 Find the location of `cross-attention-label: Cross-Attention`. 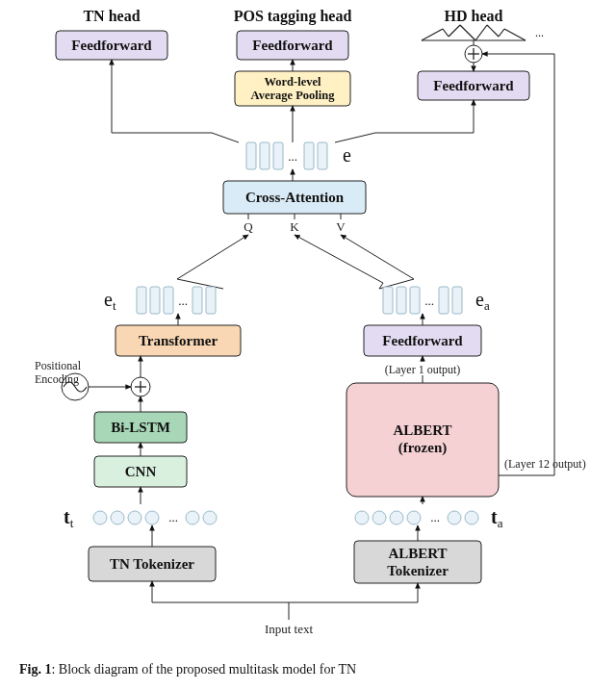

cross-attention-label: Cross-Attention is located at coordinates (295, 197).